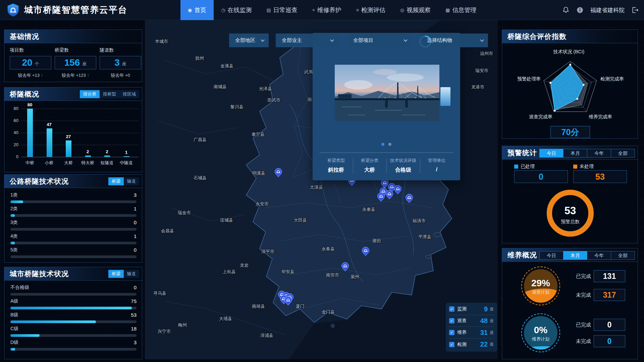 The height and width of the screenshot is (362, 644). I want to click on tab-maintenance-3: 今年, so click(599, 255).